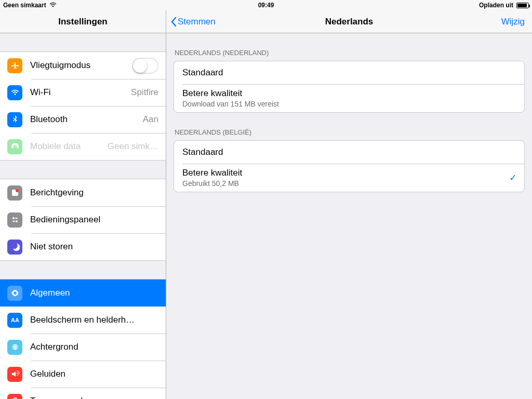 This screenshot has width=532, height=399. What do you see at coordinates (15, 293) in the screenshot?
I see `gear-icon` at bounding box center [15, 293].